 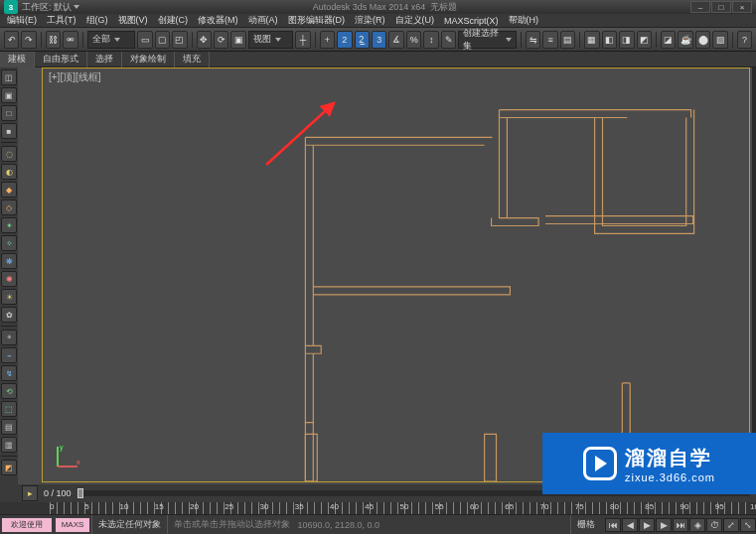 I want to click on move-button: ✥, so click(x=205, y=40).